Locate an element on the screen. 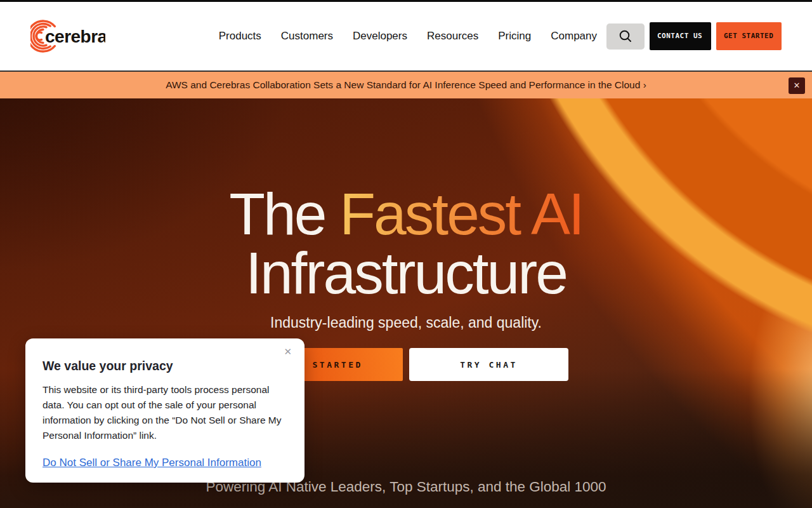  announcement-link: AWS and Cerebras Collaboration Sets a Ne… is located at coordinates (406, 85).